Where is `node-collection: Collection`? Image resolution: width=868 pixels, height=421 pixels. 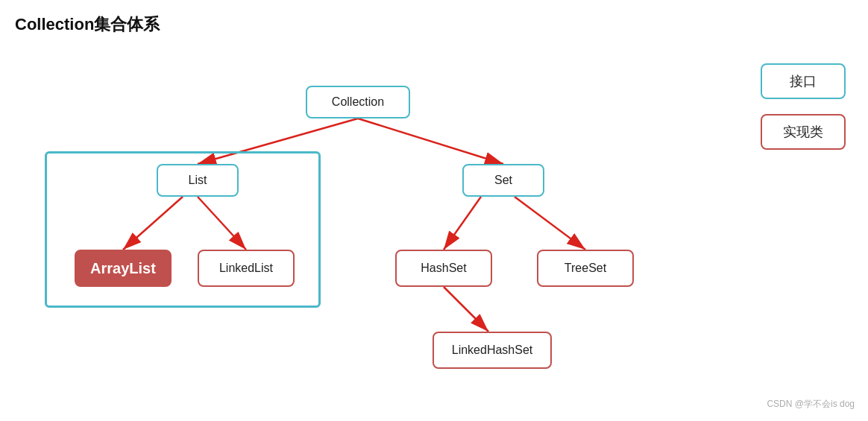 node-collection: Collection is located at coordinates (358, 102).